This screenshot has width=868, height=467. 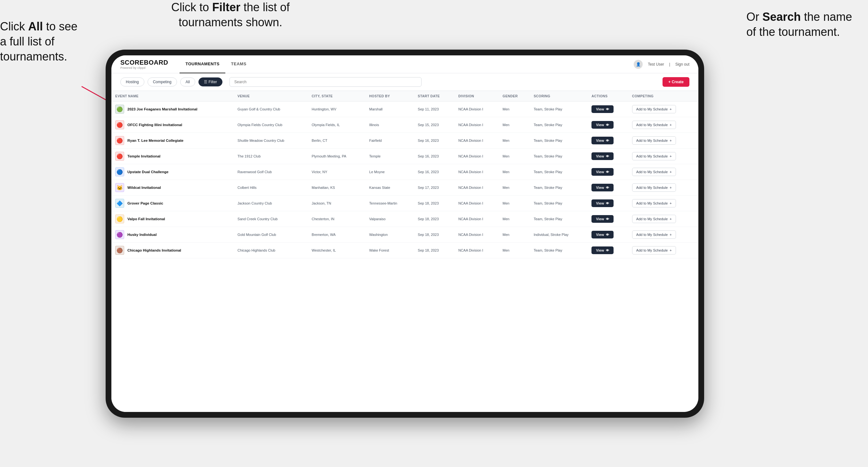 I want to click on event-name-text: Wildcat Invitational, so click(x=144, y=187).